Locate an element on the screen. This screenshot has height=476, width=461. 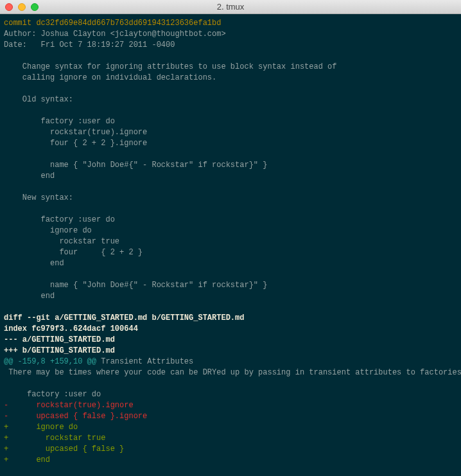
terminal-line: There may be times where your code can b… is located at coordinates (230, 373).